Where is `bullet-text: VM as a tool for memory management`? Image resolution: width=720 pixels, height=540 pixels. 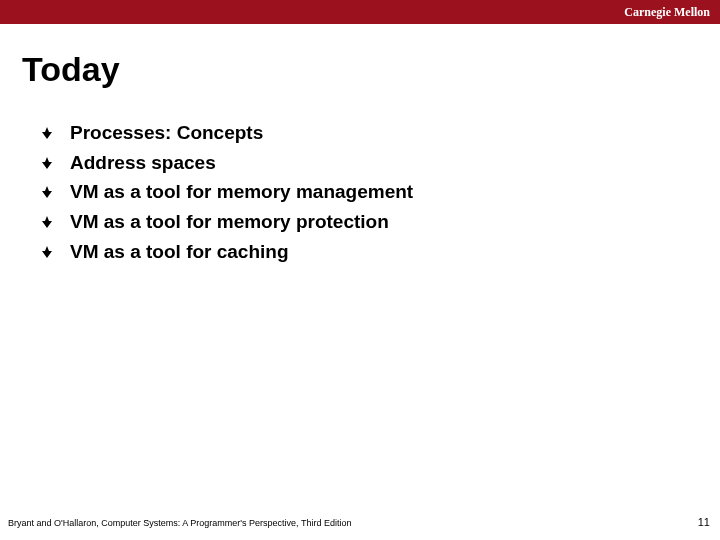 bullet-text: VM as a tool for memory management is located at coordinates (242, 192).